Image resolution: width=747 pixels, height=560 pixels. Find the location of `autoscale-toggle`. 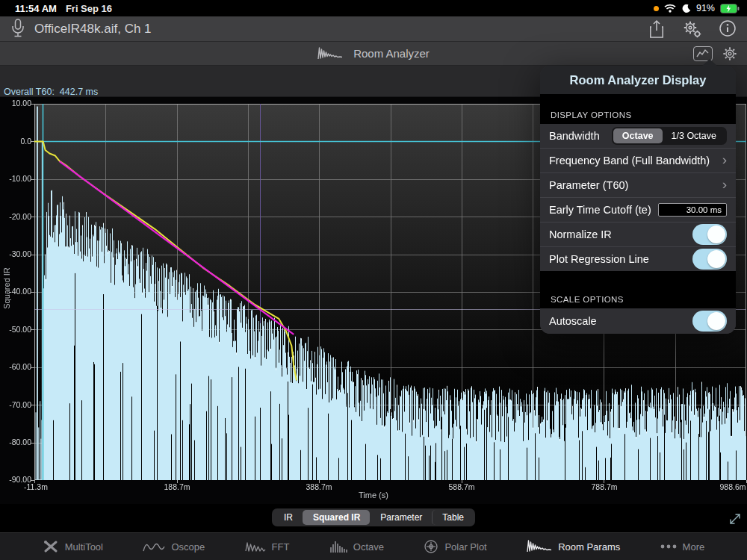

autoscale-toggle is located at coordinates (710, 321).